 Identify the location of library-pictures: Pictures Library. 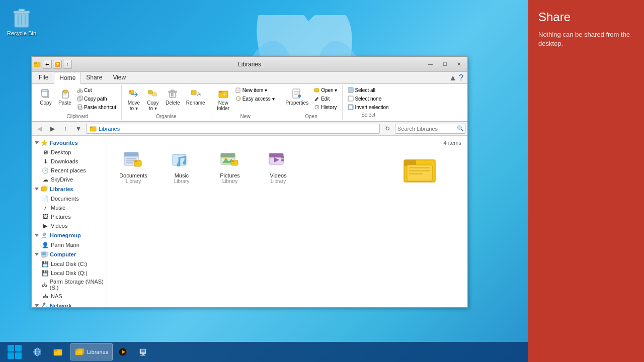
(230, 165).